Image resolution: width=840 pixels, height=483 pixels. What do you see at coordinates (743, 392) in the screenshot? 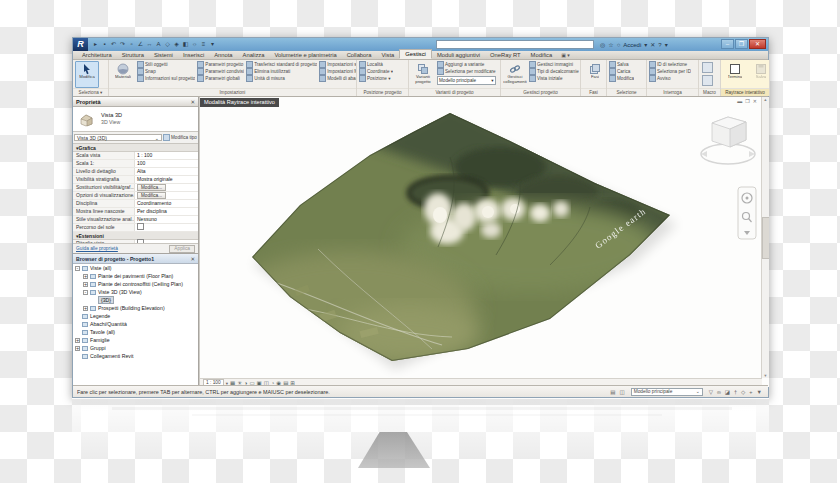
I see `select-face-icon: ◇` at bounding box center [743, 392].